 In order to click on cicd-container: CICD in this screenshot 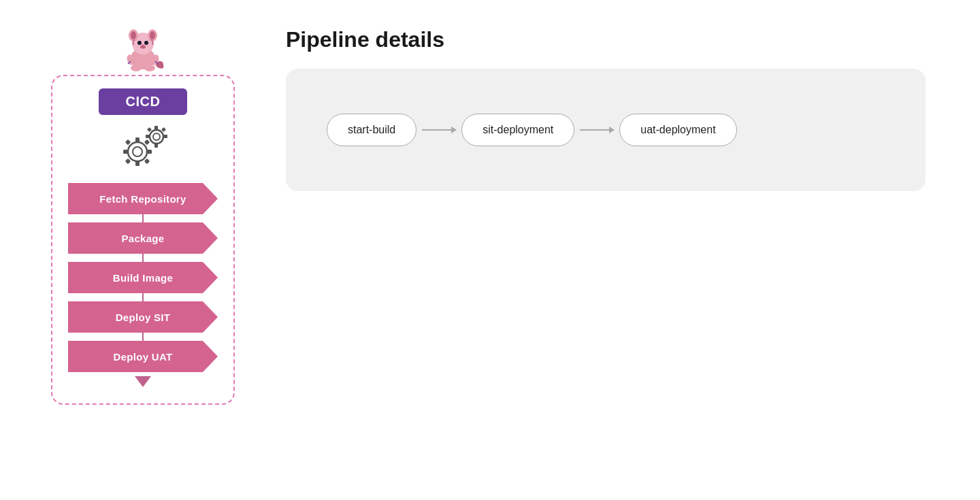, I will do `click(143, 239)`.